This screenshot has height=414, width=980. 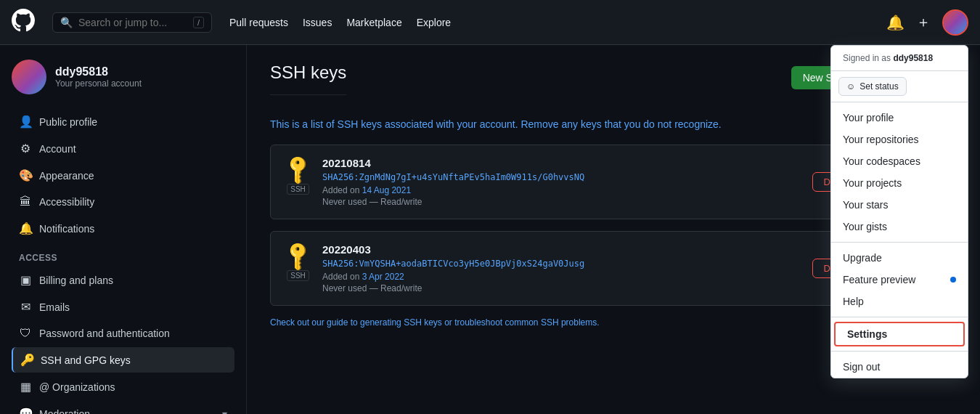 What do you see at coordinates (435, 269) in the screenshot?
I see `ssh-key-left-2: 🔑 SSH 20220403 SHA256:VmYQSHA+aodaBTICVc…` at bounding box center [435, 269].